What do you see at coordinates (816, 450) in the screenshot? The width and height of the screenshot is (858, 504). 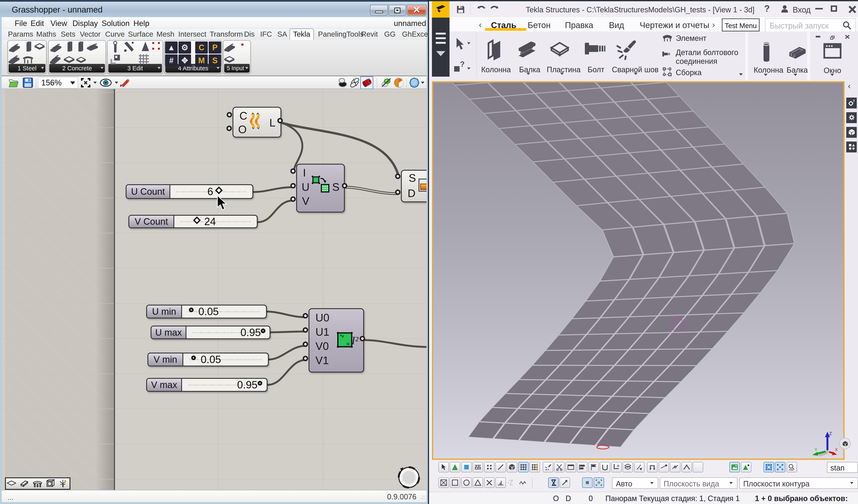 I see `svg-text: Y` at bounding box center [816, 450].